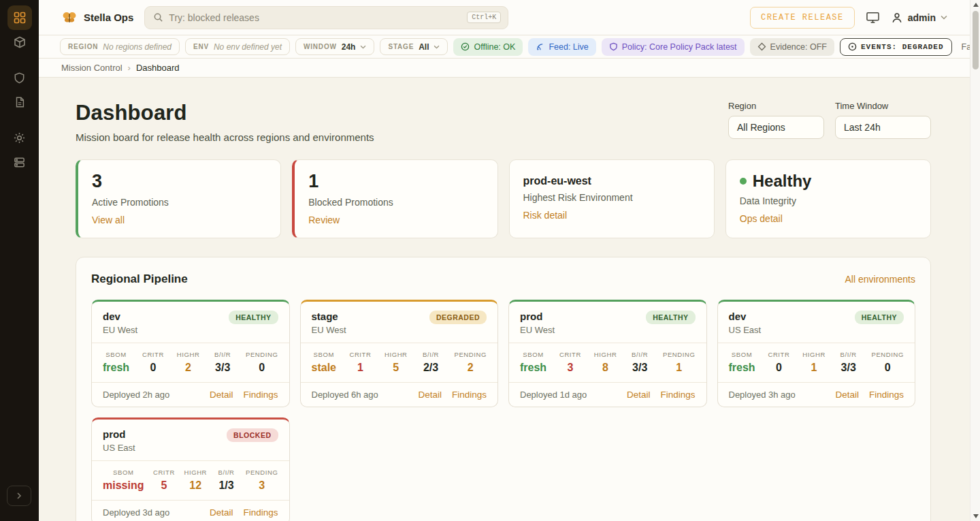 Image resolution: width=980 pixels, height=521 pixels. I want to click on chevron-down-icon, so click(363, 47).